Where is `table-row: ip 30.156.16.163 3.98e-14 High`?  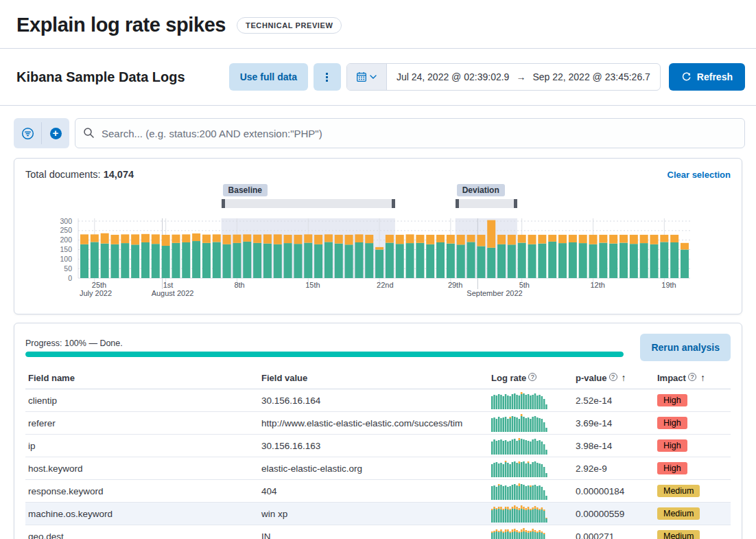 table-row: ip 30.156.16.163 3.98e-14 High is located at coordinates (378, 446).